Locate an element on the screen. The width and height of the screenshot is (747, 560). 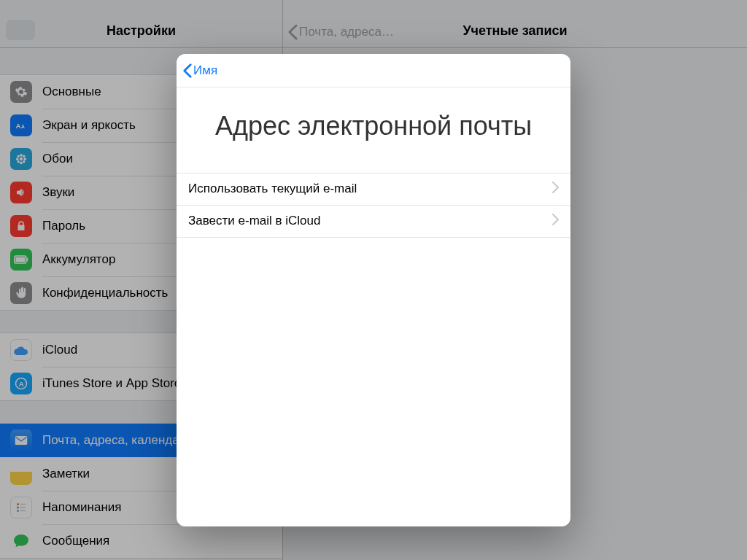
modal-back-label: Имя is located at coordinates (206, 71).